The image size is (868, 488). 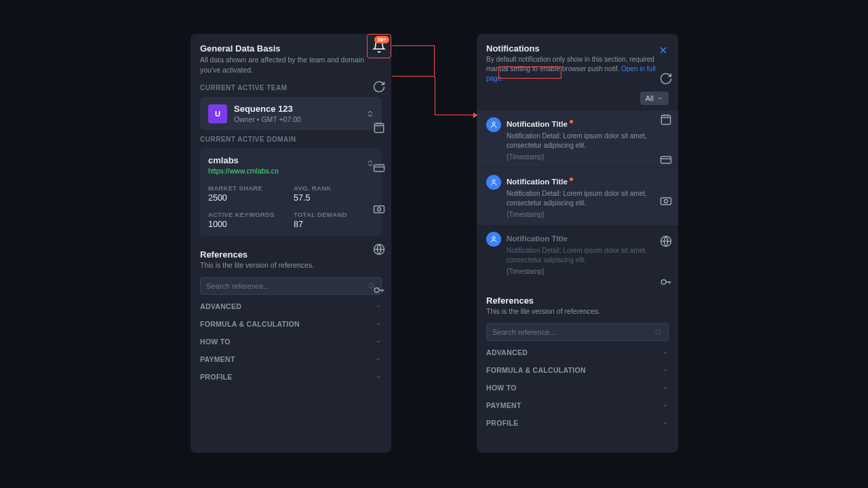 What do you see at coordinates (666, 201) in the screenshot?
I see `camera-icon` at bounding box center [666, 201].